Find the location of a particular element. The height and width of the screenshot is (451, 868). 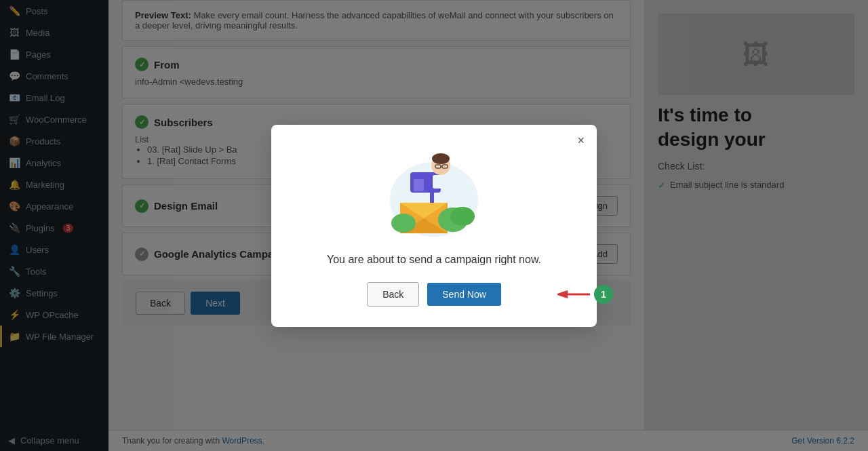

modal-buttons: Back Send Now 1 is located at coordinates (434, 294).